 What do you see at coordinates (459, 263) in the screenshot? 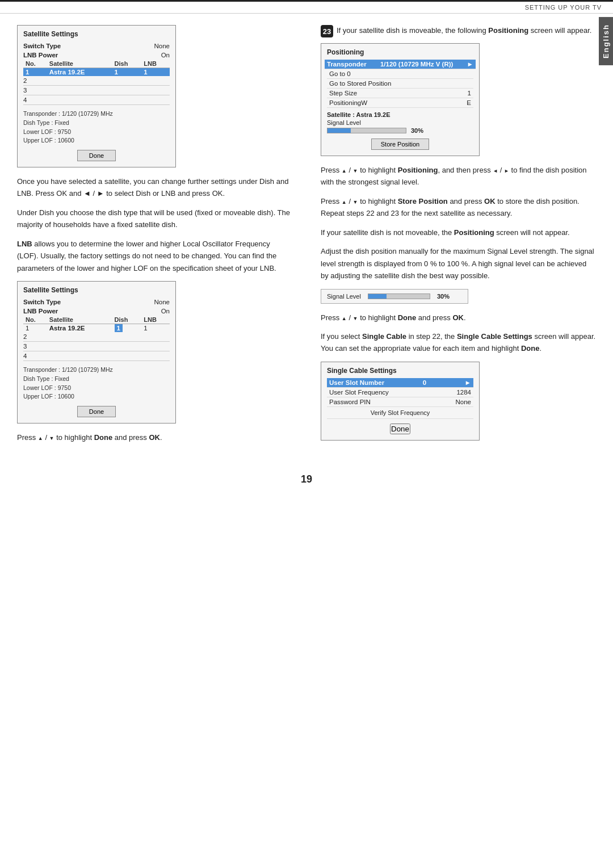
I see `para-adjust: Adjust the dish position manually for th…` at bounding box center [459, 263].